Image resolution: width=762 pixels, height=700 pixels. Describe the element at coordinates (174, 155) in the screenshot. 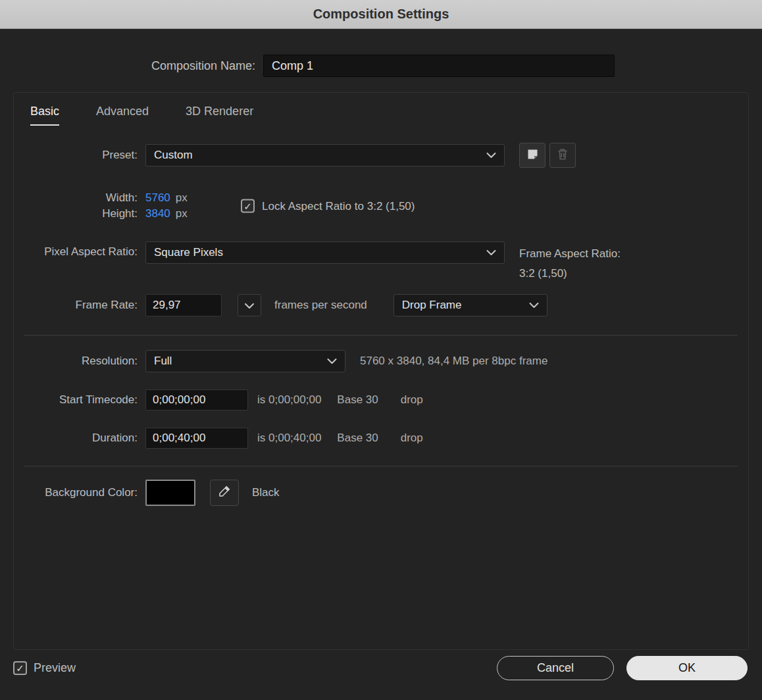

I see `preset-value: Custom` at that location.